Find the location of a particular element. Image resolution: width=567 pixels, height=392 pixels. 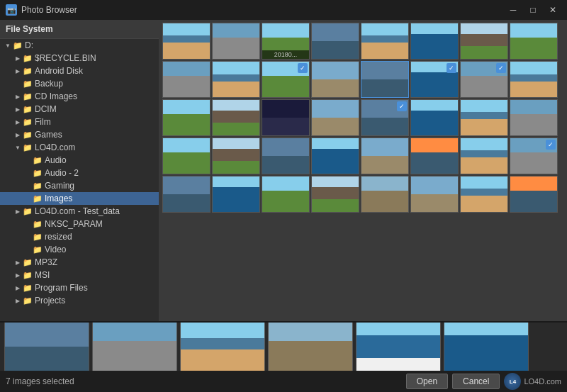

cancel-button: Cancel is located at coordinates (476, 381).